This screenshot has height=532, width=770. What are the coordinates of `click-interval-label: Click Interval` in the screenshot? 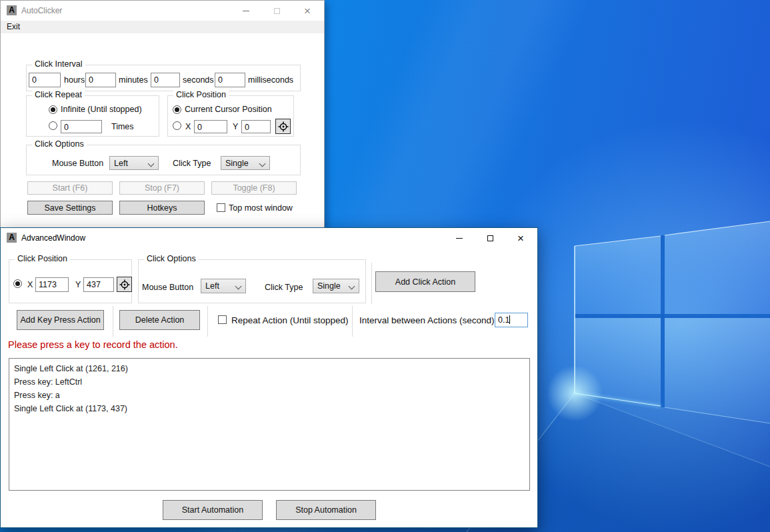 It's located at (59, 64).